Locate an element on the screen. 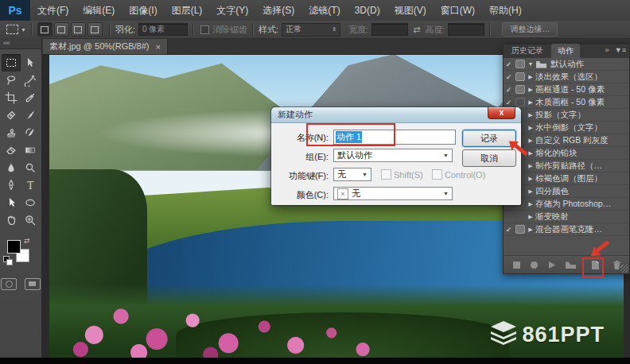  path-selection-tool-icon is located at coordinates (11, 203).